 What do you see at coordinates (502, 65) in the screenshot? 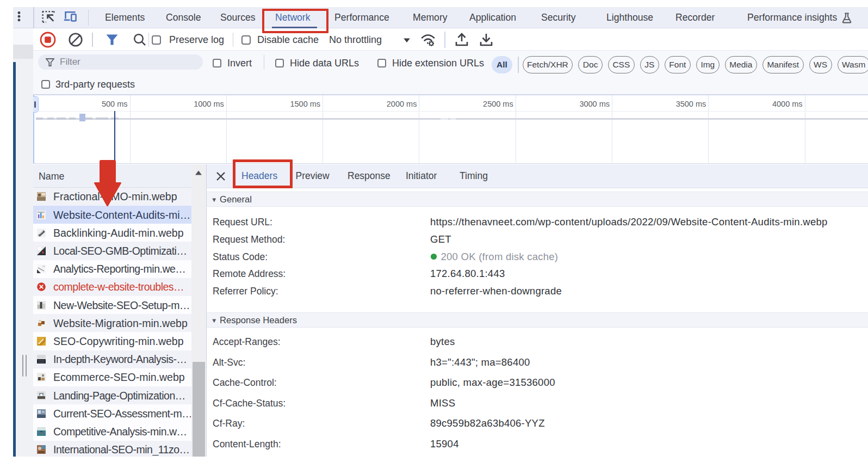
I see `filter-chip-all: All` at bounding box center [502, 65].